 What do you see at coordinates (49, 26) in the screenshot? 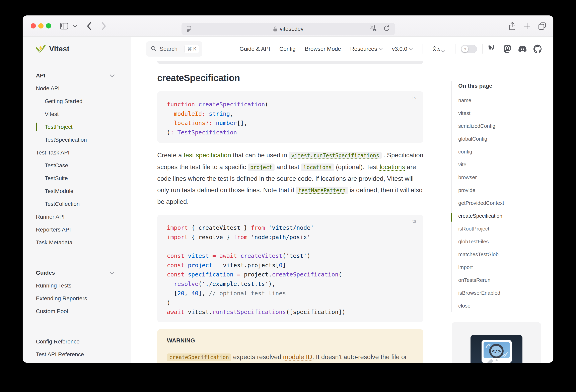
I see `zoom-window-button` at bounding box center [49, 26].